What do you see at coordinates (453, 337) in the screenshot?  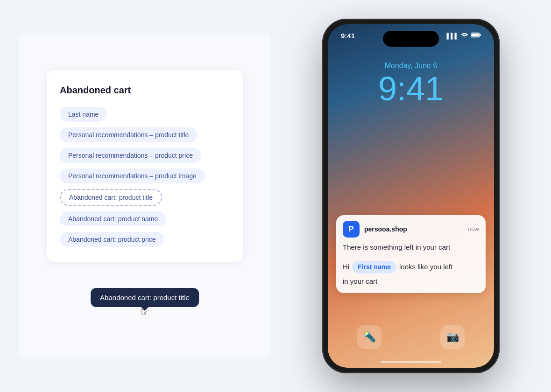 I see `camera-icon: 📷` at bounding box center [453, 337].